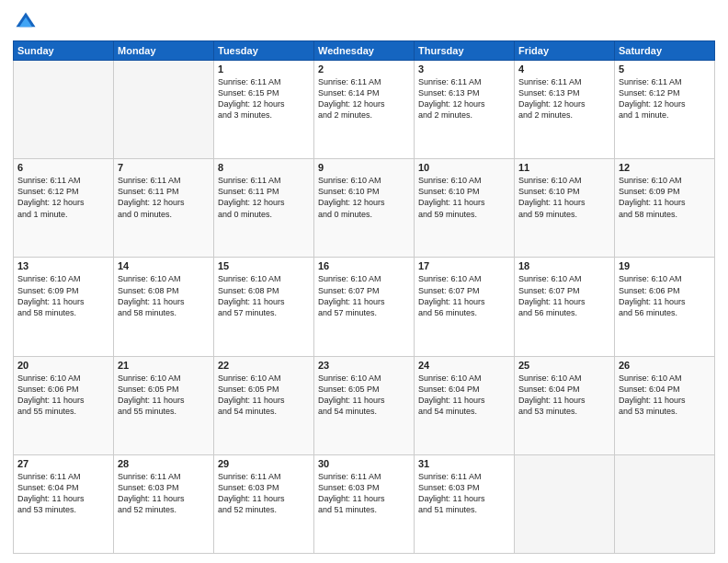  Describe the element at coordinates (164, 405) in the screenshot. I see `calendar-cell: 21Sunrise: 6:10 AM Sunset: 6:05 PM Dayli…` at that location.